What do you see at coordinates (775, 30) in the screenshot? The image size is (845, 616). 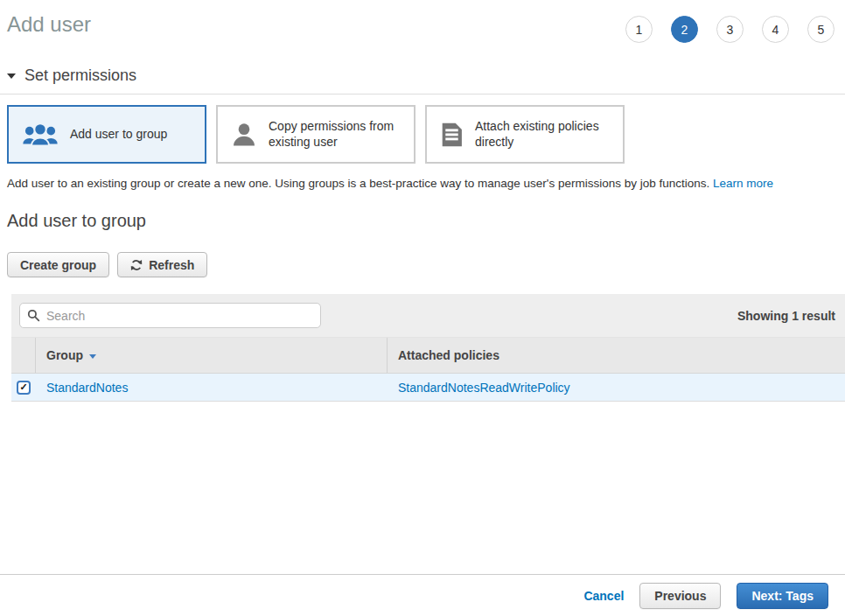 I see `wizard-step-4: 4` at bounding box center [775, 30].